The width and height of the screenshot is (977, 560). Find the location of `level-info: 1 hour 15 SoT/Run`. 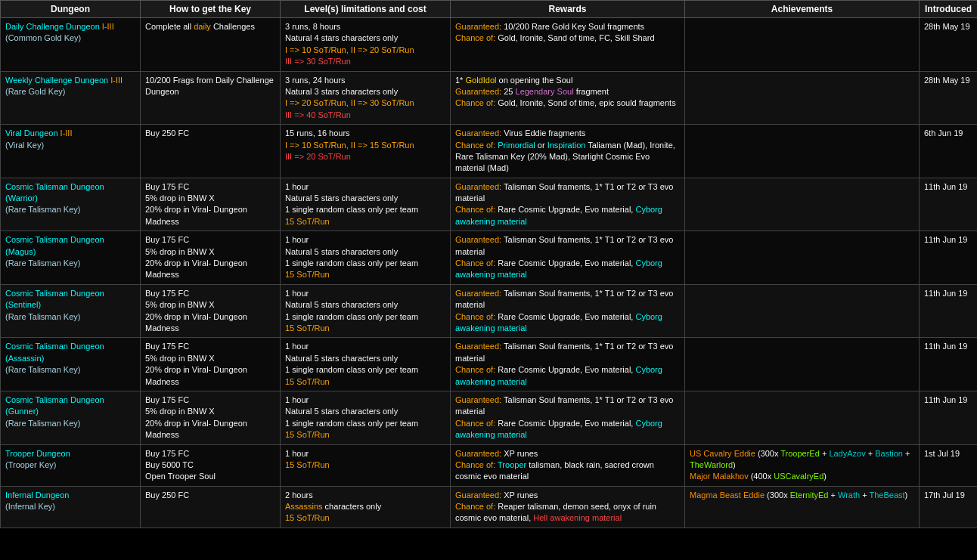

level-info: 1 hour 15 SoT/Run is located at coordinates (366, 466).